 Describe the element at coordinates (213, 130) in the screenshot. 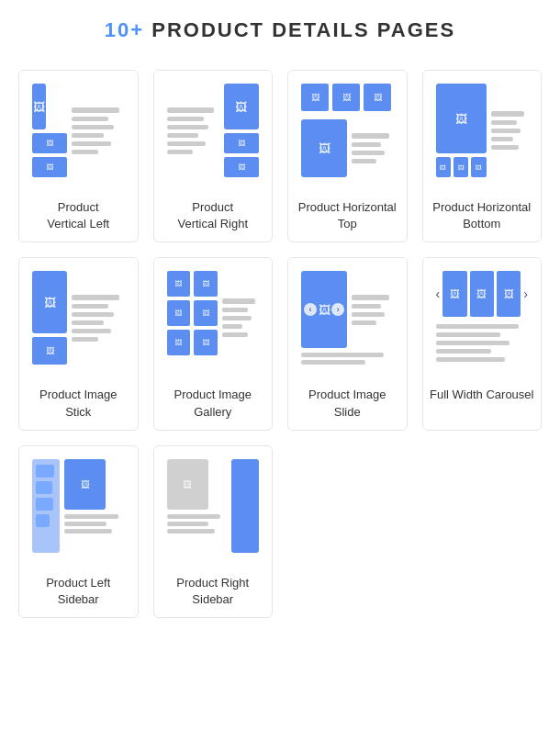

I see `pvr-layout: 🖼 🖼 🖼` at that location.